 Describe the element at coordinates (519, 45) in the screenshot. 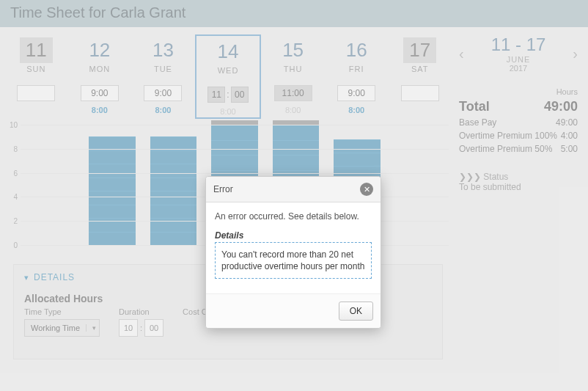

I see `week-range-days: 11 - 17` at that location.